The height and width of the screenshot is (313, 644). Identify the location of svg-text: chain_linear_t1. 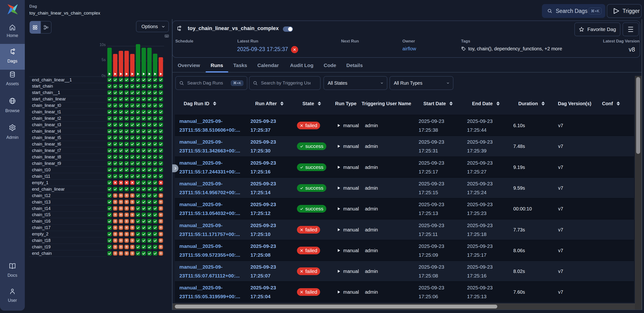
(46, 112).